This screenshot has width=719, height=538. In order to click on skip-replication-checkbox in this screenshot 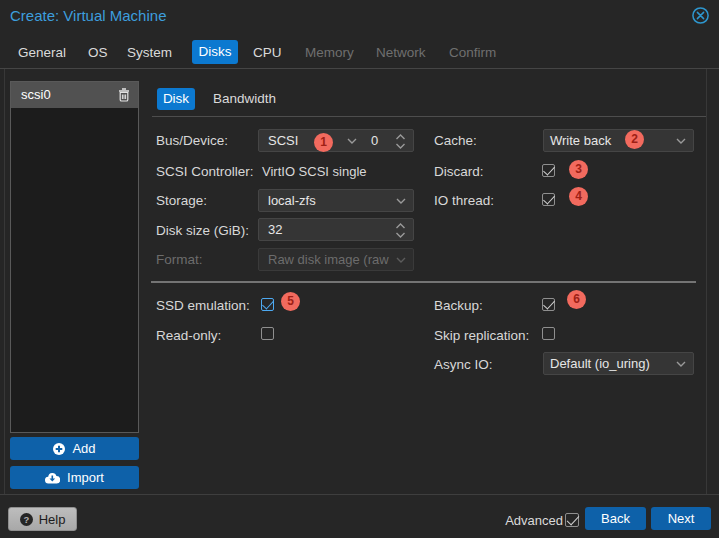, I will do `click(548, 334)`.